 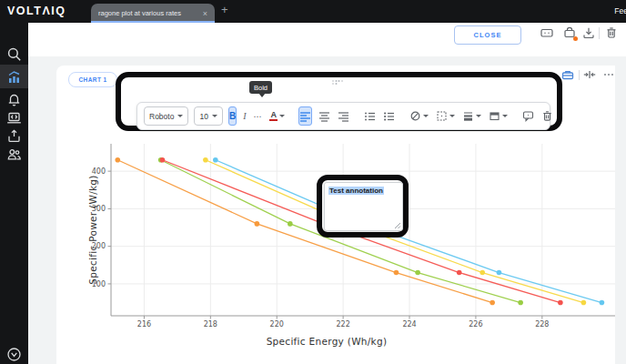 I want to click on merge-cells-button, so click(x=499, y=116).